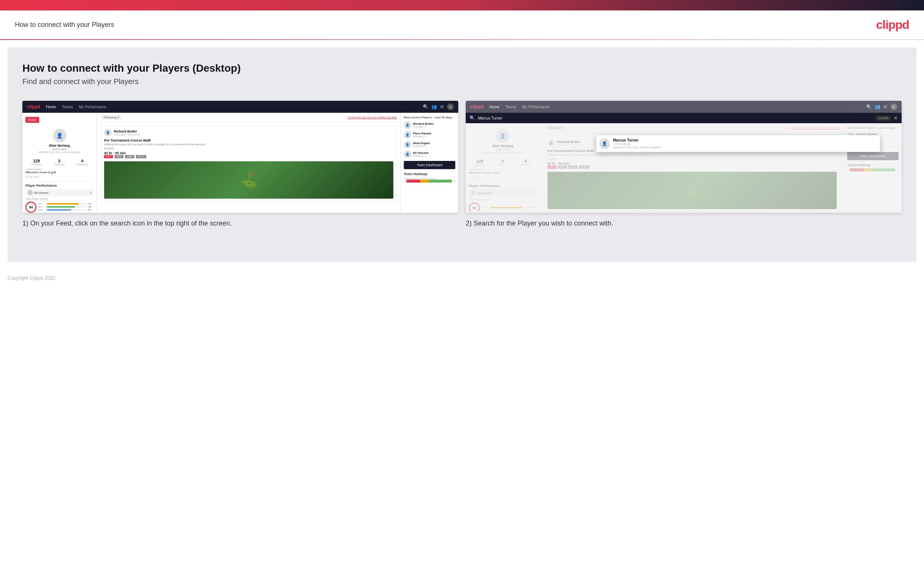 The image size is (924, 578). Describe the element at coordinates (675, 119) in the screenshot. I see `search-input-2: Marcus Turner` at that location.